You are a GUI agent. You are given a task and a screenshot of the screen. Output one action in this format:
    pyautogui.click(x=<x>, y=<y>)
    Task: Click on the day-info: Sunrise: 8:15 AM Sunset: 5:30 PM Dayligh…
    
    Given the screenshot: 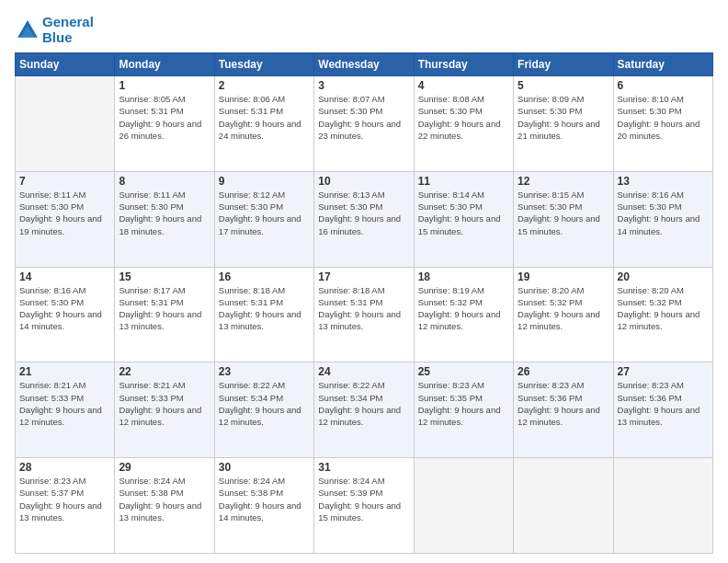 What is the action you would take?
    pyautogui.click(x=563, y=213)
    